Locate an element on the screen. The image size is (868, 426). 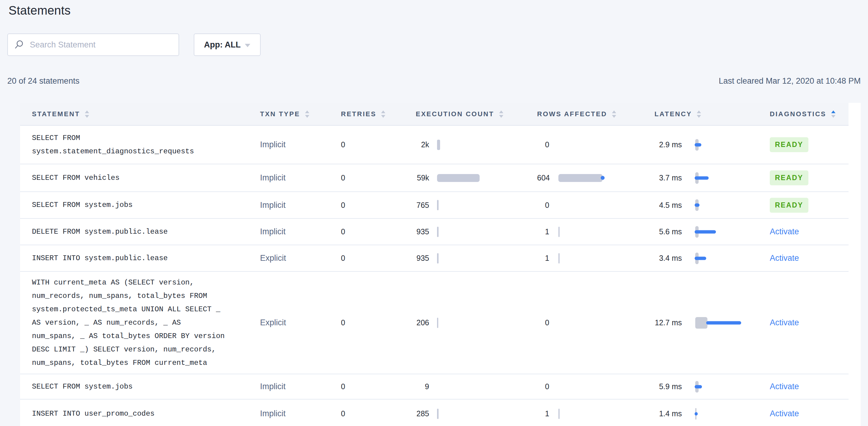
latency-cell: 4.5 ms is located at coordinates (712, 205).